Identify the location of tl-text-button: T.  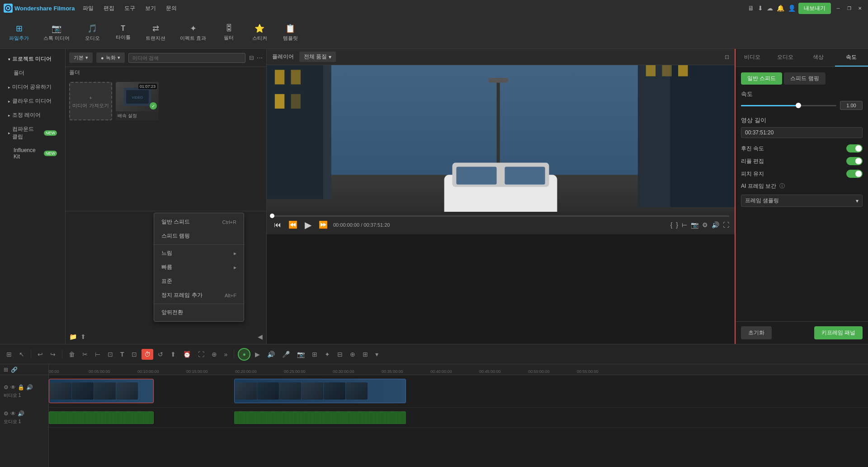
(122, 354).